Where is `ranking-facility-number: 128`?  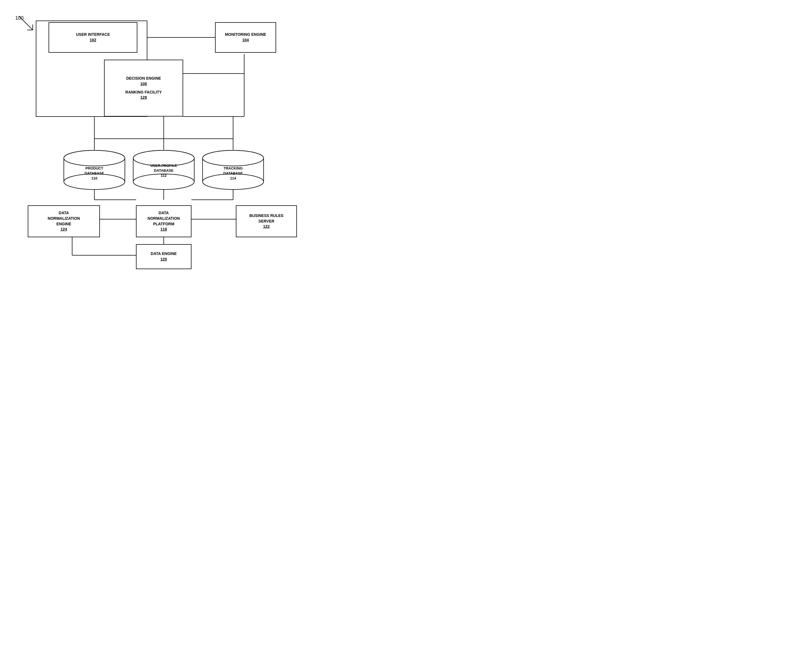
ranking-facility-number: 128 is located at coordinates (144, 98).